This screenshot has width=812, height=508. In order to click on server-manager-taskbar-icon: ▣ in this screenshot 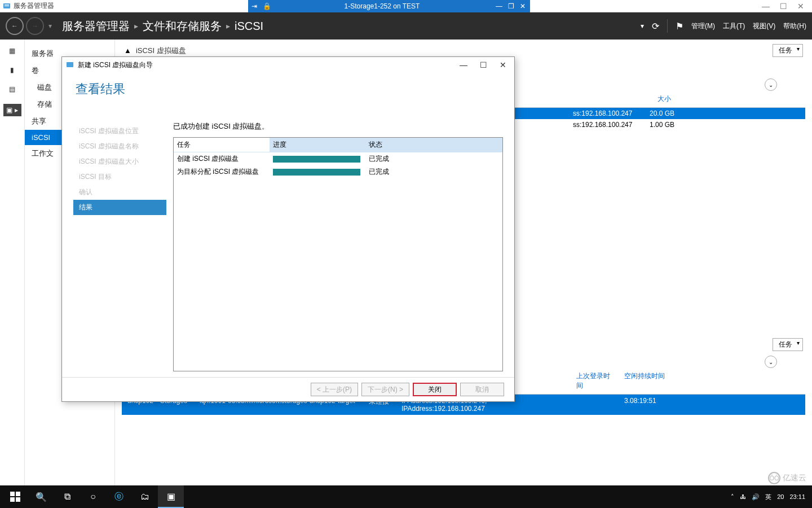, I will do `click(171, 497)`.